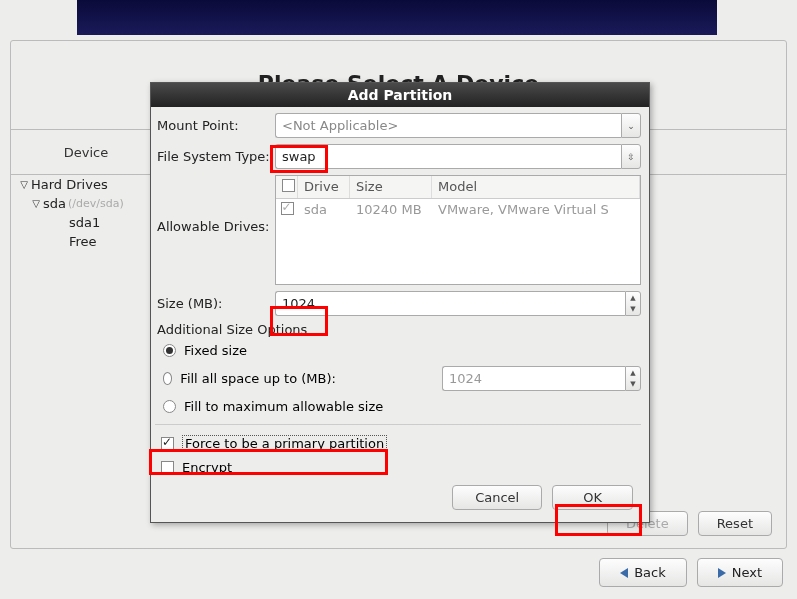 This screenshot has height=599, width=797. I want to click on mount-point-row: Mount Point: <Not Applicable> ⌄, so click(398, 126).